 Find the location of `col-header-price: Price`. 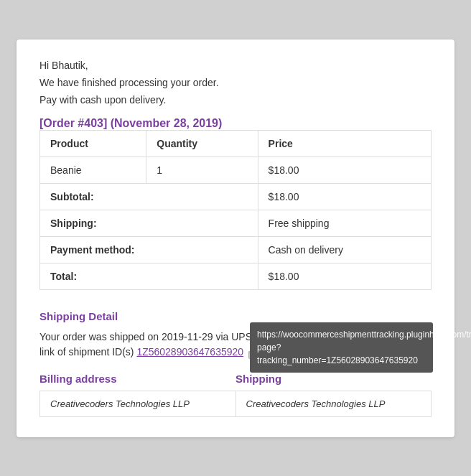

col-header-price: Price is located at coordinates (345, 144).